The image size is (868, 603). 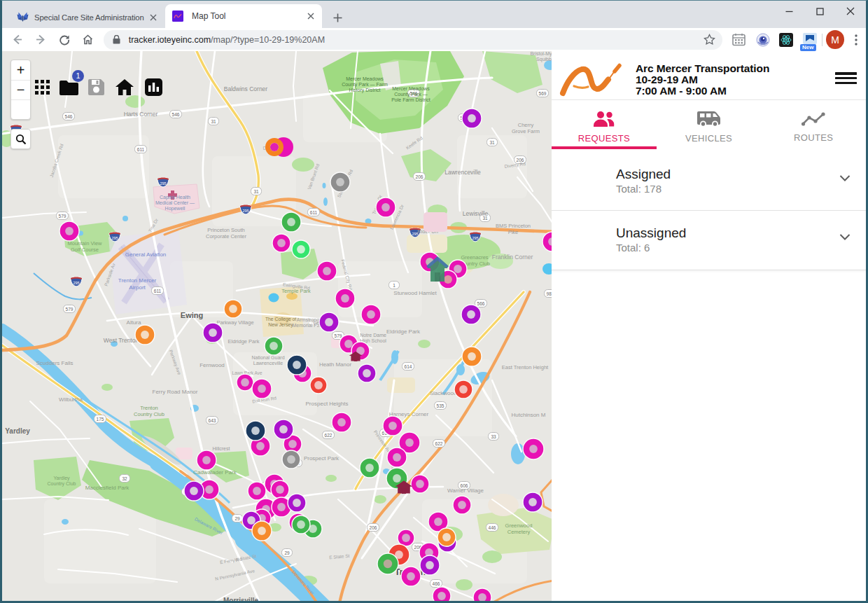 What do you see at coordinates (364, 90) in the screenshot?
I see `svg-text: History District` at bounding box center [364, 90].